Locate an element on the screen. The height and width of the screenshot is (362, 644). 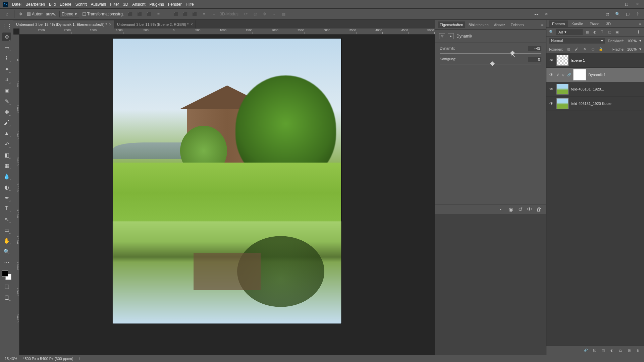
new-adjustment-icon: ◐ is located at coordinates (612, 351).